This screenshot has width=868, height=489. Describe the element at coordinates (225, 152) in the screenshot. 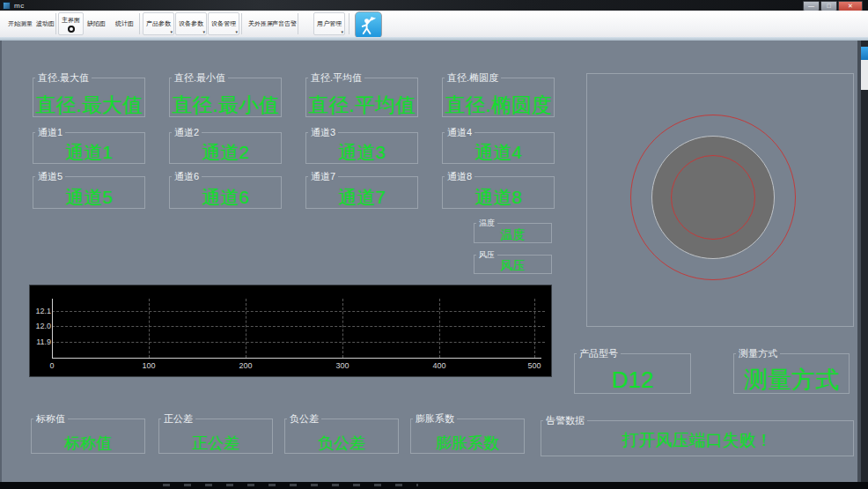

I see `field-value: 通道2` at that location.